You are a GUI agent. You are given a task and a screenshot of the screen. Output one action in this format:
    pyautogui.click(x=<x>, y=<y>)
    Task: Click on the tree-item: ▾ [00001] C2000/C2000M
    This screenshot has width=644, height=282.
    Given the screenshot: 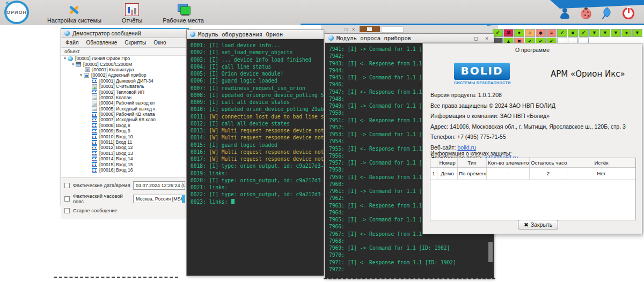 What is the action you would take?
    pyautogui.click(x=125, y=64)
    